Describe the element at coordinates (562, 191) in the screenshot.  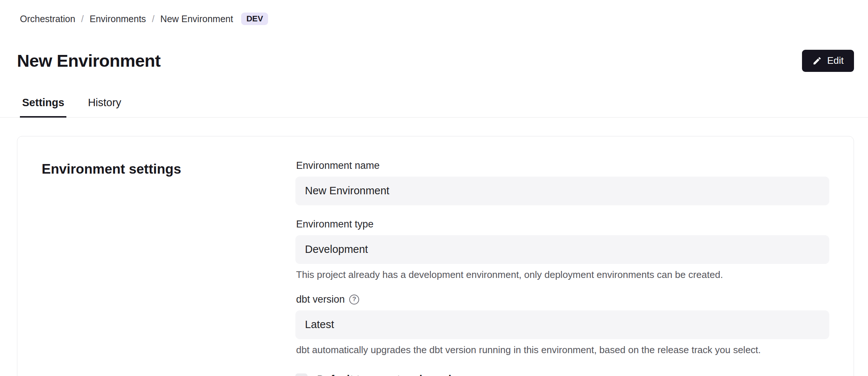
I see `environment-name-input` at that location.